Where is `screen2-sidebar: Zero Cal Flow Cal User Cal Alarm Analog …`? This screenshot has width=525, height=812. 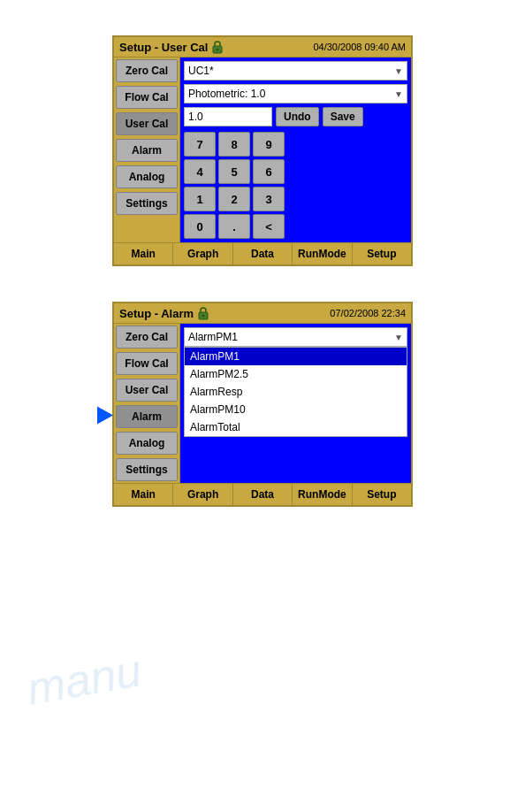
screen2-sidebar: Zero Cal Flow Cal User Cal Alarm Analog … is located at coordinates (147, 403).